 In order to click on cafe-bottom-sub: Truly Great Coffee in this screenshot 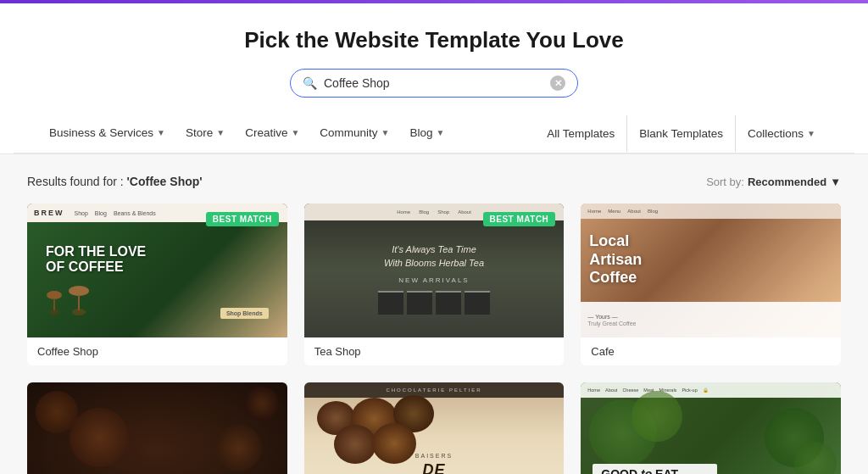, I will do `click(710, 324)`.